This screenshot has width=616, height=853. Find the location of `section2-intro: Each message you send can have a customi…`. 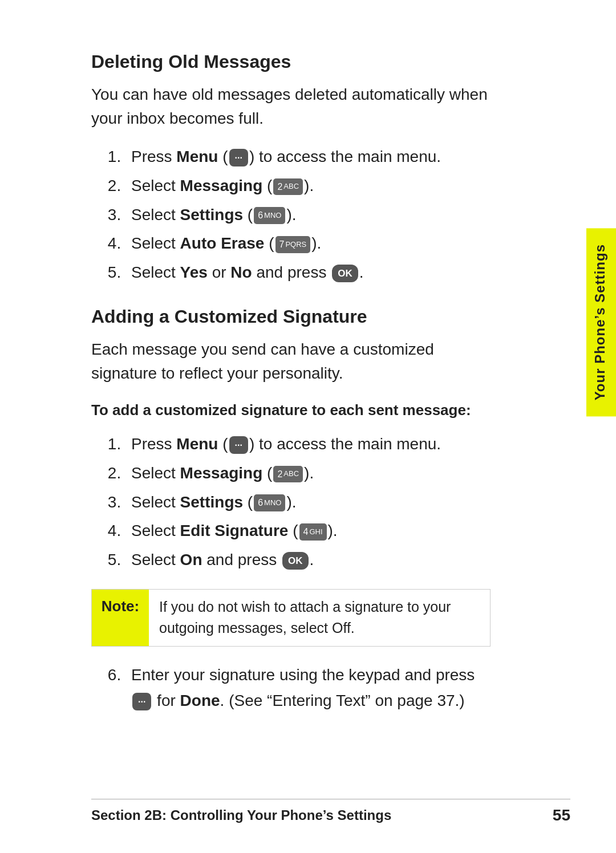

section2-intro: Each message you send can have a customi… is located at coordinates (291, 361).